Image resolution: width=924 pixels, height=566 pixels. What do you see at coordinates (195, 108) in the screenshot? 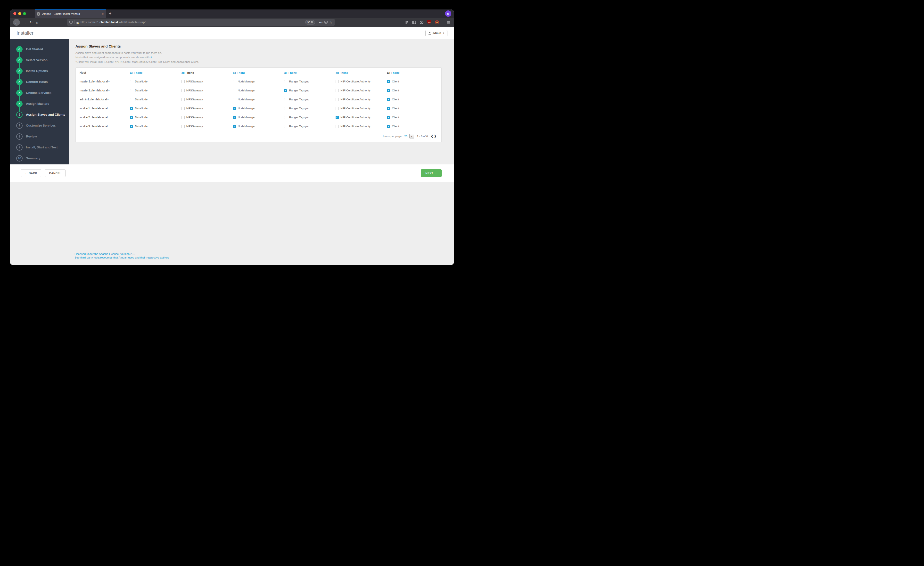
I see `component-label: NFSGateway` at bounding box center [195, 108].